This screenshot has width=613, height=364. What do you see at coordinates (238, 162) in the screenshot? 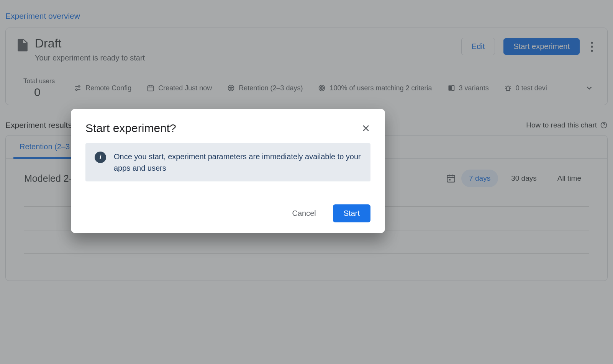
I see `dialog-info-text: Once you start, experiment parameters ar…` at bounding box center [238, 162].